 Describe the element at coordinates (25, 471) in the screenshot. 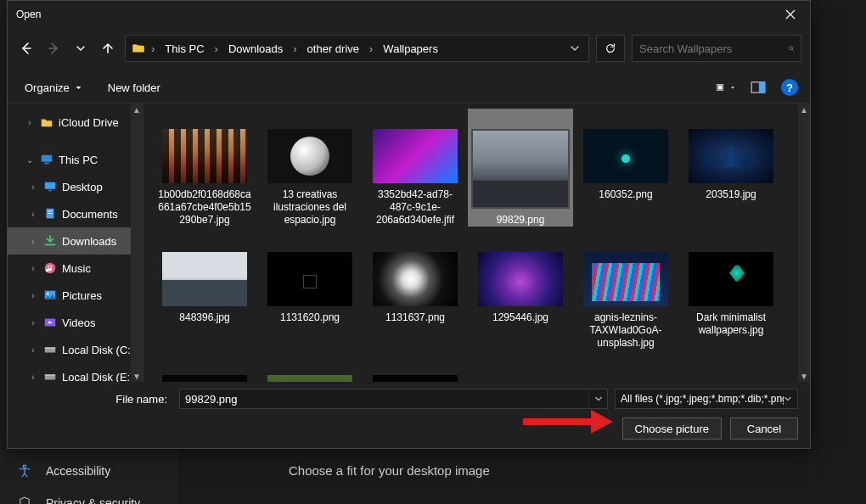

I see `accessibility-icon` at that location.